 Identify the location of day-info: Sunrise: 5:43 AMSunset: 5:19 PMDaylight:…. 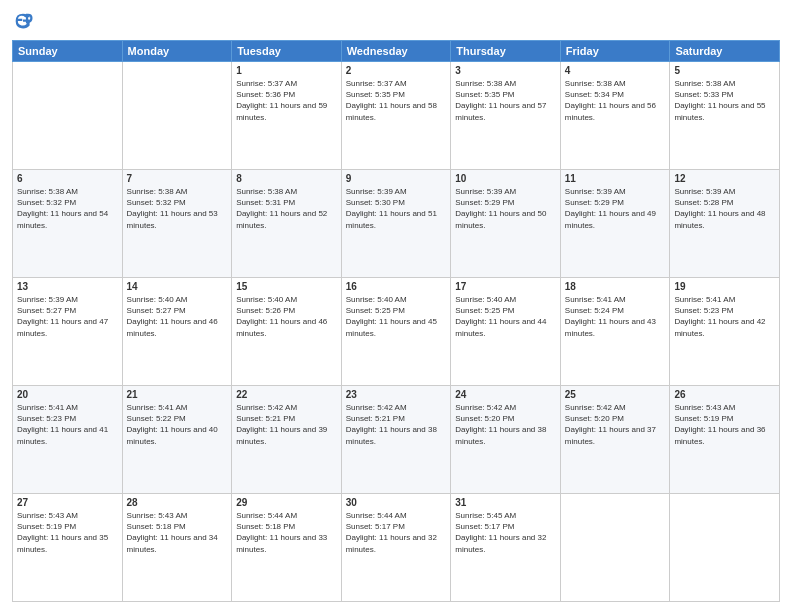
(68, 532).